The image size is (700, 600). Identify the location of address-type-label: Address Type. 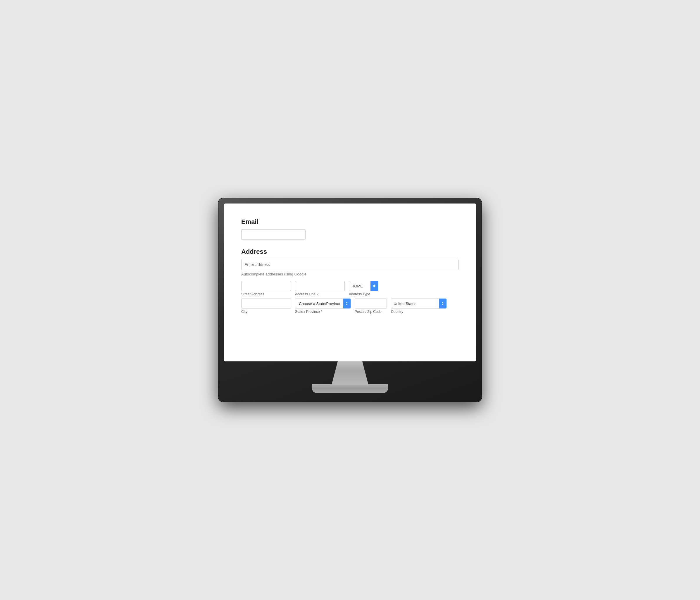
(364, 294).